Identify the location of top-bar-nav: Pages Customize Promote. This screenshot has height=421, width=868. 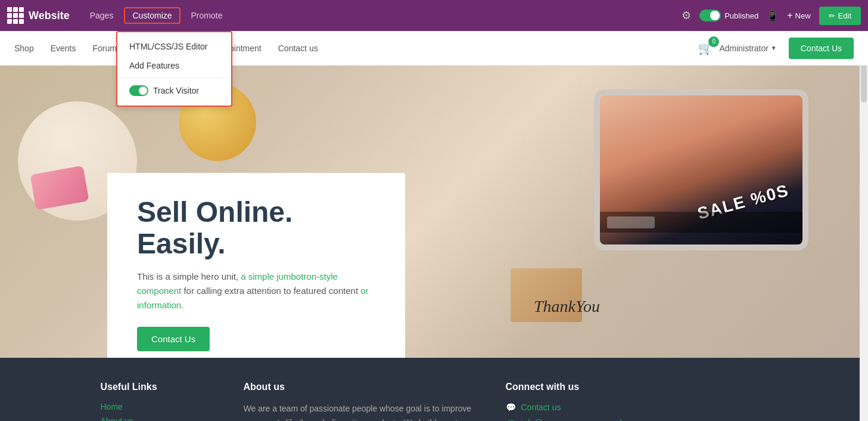
(156, 16).